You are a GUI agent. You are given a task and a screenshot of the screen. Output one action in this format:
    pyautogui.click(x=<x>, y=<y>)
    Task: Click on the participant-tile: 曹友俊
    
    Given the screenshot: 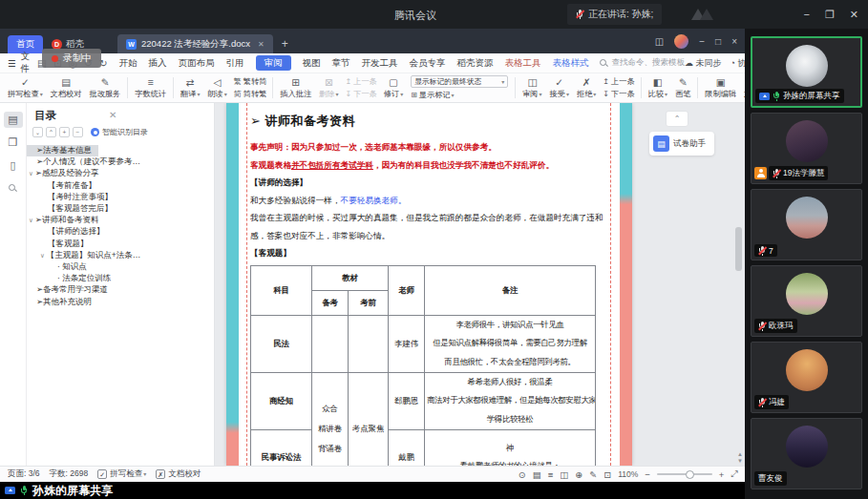 What is the action you would take?
    pyautogui.click(x=806, y=454)
    